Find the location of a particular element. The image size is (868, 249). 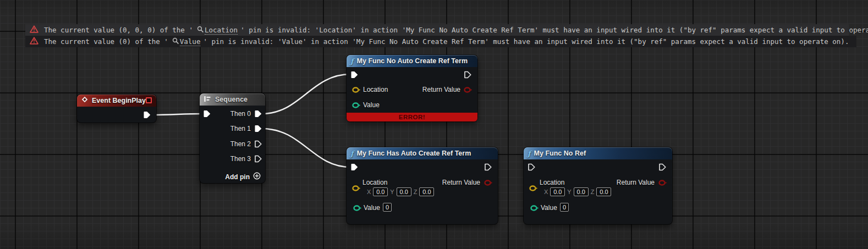

node-title: My Func Has Auto Create Ref Term is located at coordinates (414, 153).